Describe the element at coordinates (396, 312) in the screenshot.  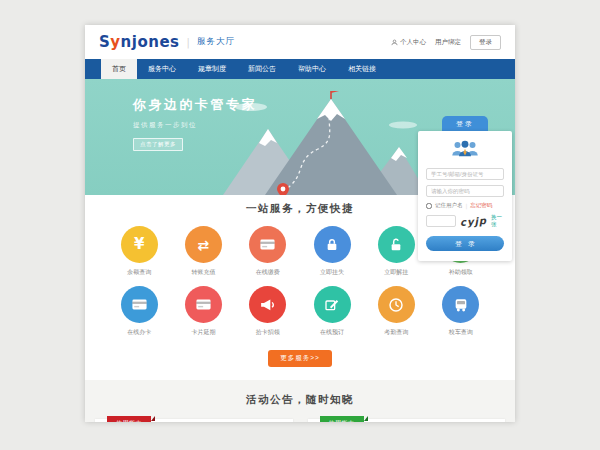
I see `service-attendance: 考勤查询` at that location.